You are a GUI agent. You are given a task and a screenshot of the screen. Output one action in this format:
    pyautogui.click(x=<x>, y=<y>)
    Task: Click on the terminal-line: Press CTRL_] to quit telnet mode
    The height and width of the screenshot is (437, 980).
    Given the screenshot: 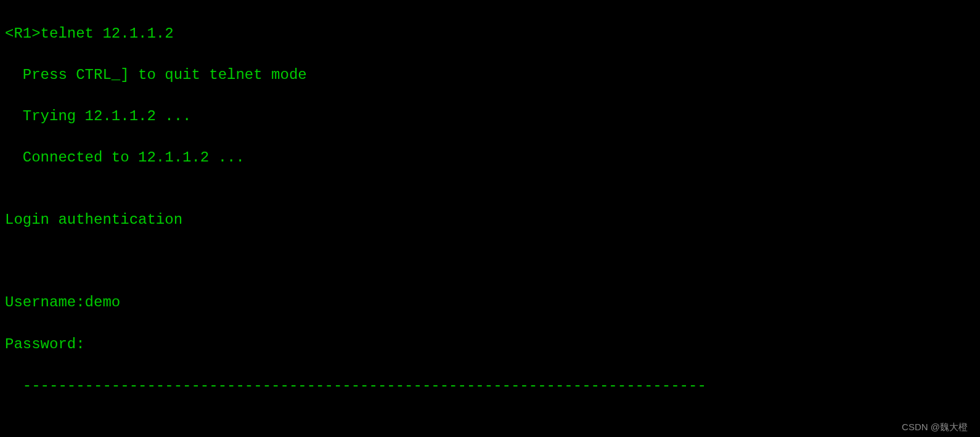 What is the action you would take?
    pyautogui.click(x=490, y=75)
    